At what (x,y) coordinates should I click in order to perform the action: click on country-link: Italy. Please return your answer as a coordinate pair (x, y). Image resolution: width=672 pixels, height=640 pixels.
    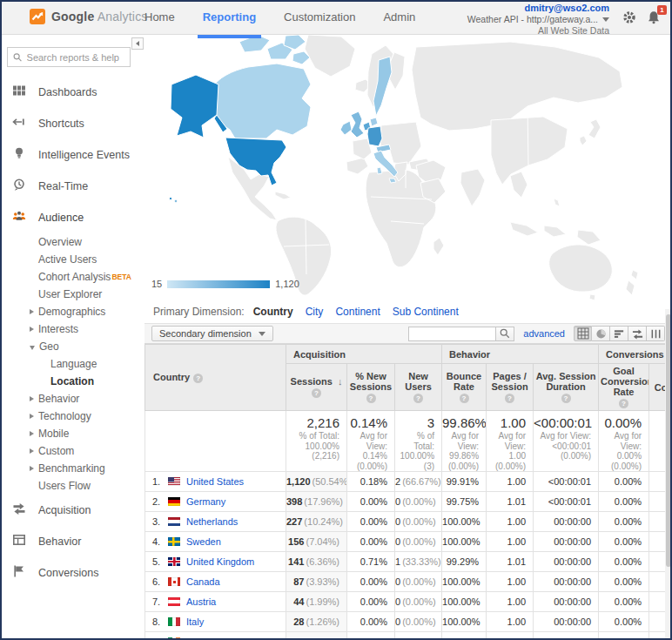
    Looking at the image, I should click on (195, 622).